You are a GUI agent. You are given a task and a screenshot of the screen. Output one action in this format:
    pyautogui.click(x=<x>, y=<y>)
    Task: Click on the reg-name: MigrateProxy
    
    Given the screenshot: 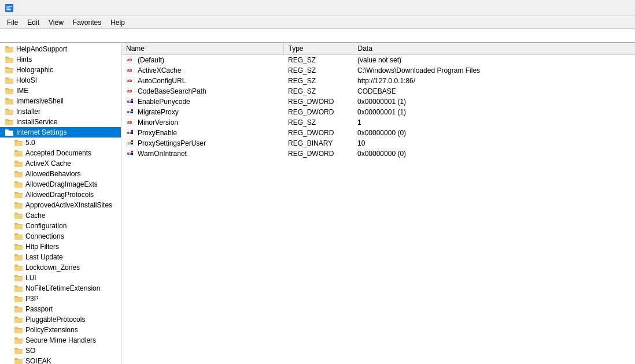 What is the action you would take?
    pyautogui.click(x=158, y=112)
    